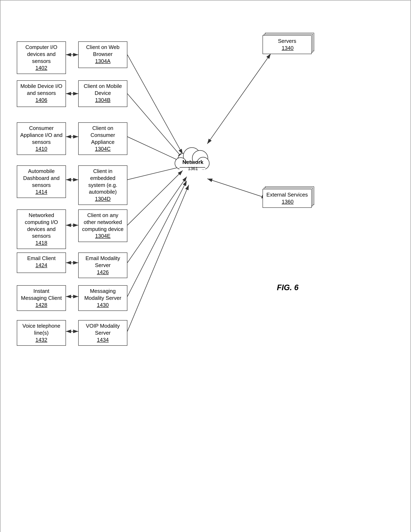 This screenshot has height=532, width=411. I want to click on servers-ref: 1340, so click(288, 48).